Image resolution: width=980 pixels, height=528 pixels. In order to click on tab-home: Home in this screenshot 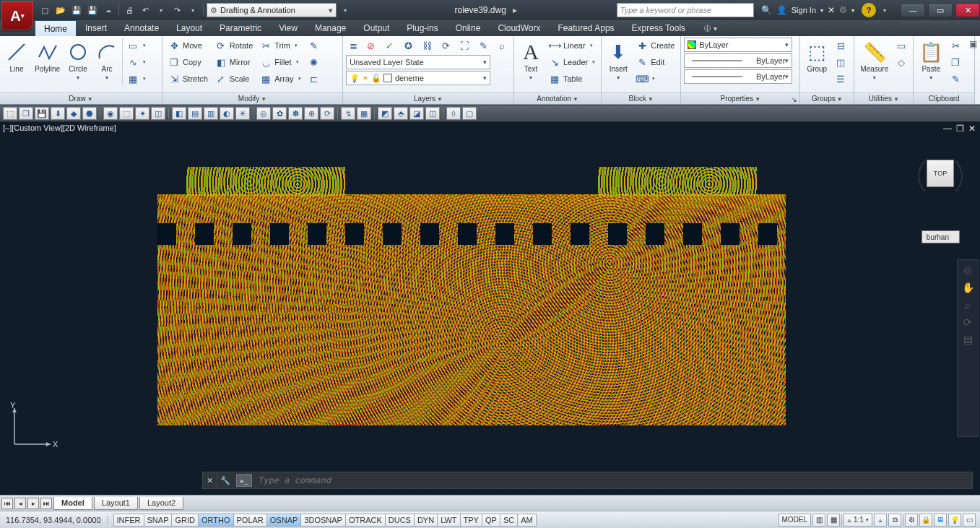, I will do `click(56, 28)`.